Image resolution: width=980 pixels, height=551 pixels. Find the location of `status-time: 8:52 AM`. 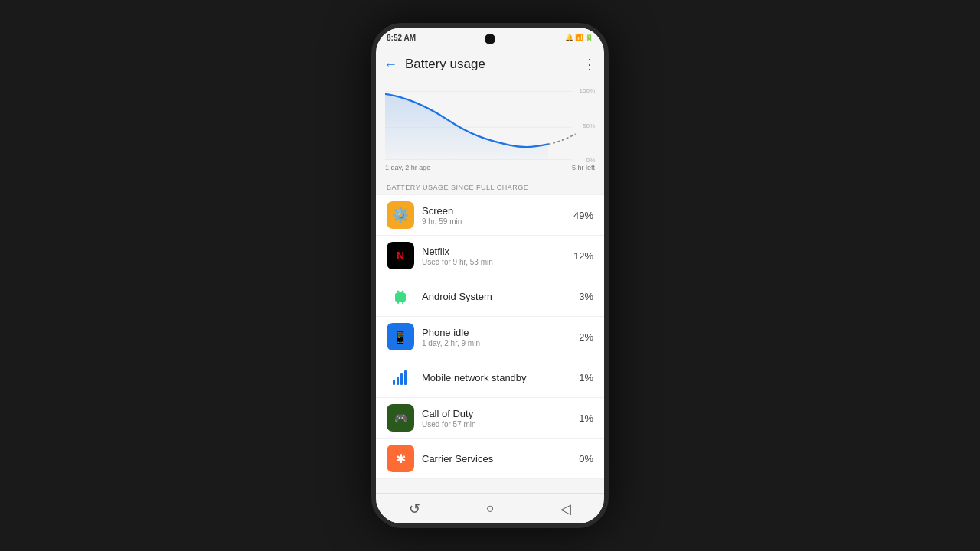

status-time: 8:52 AM is located at coordinates (401, 38).